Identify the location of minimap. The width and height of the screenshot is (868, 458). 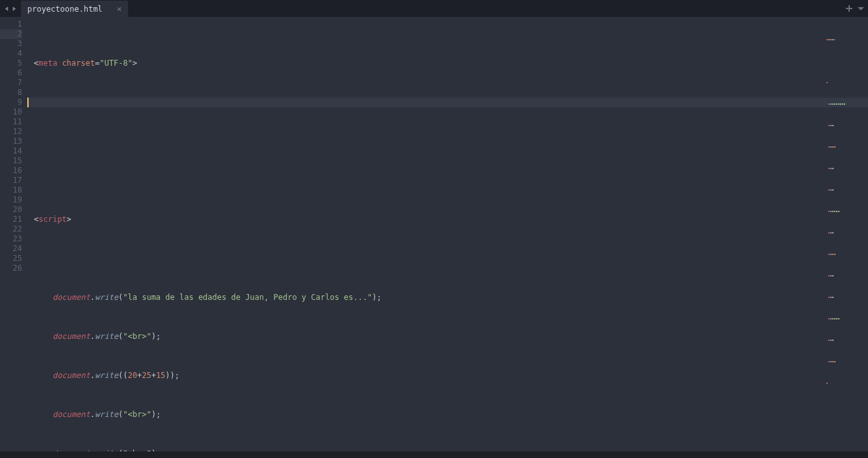
(845, 37).